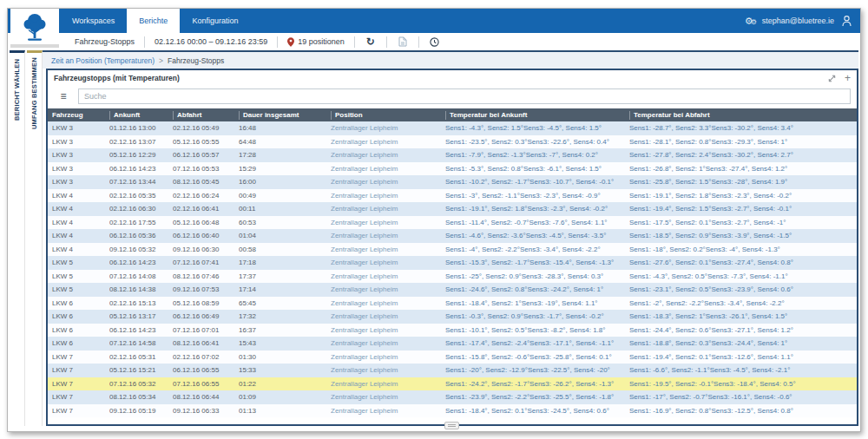  Describe the element at coordinates (94, 21) in the screenshot. I see `nav-item-workspaces: Workspaces` at that location.